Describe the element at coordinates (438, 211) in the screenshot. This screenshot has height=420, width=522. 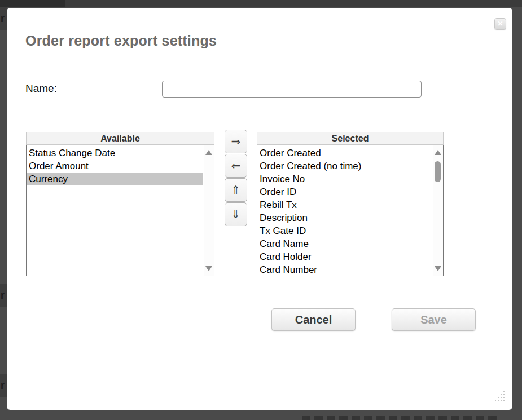
I see `selected-scrollbar` at that location.